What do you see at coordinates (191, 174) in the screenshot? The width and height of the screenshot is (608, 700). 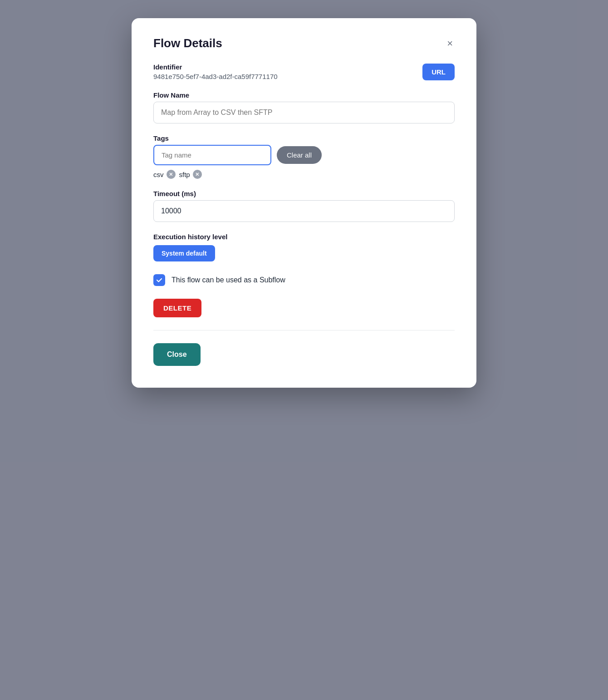 I see `list-item: sftp ✕` at bounding box center [191, 174].